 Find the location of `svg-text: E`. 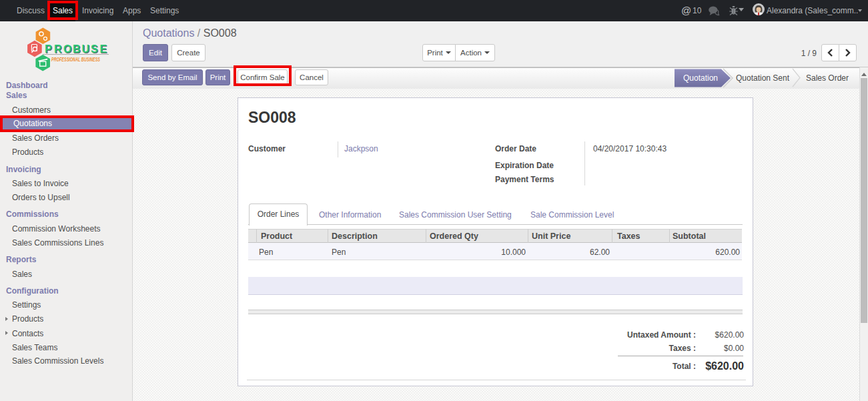

svg-text: E is located at coordinates (104, 49).